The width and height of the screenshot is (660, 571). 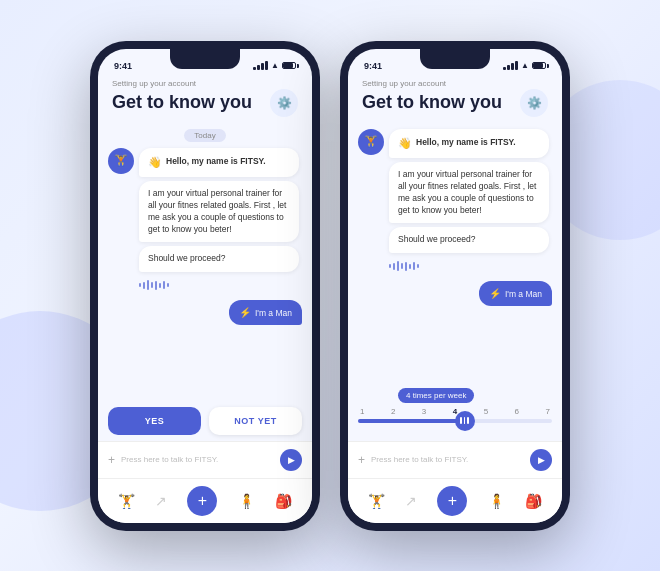 What do you see at coordinates (436, 396) in the screenshot?
I see `slider-label: 4 times per week` at bounding box center [436, 396].